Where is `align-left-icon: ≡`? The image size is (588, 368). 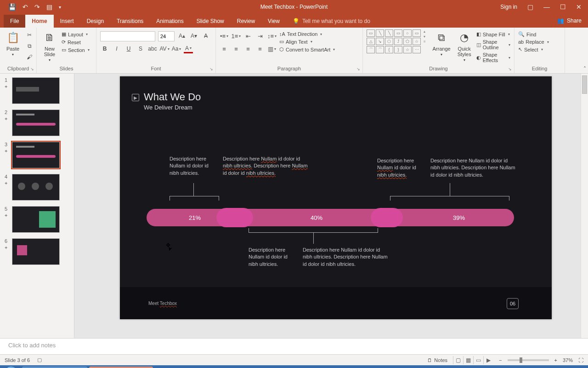
align-left-icon: ≡ is located at coordinates (224, 49).